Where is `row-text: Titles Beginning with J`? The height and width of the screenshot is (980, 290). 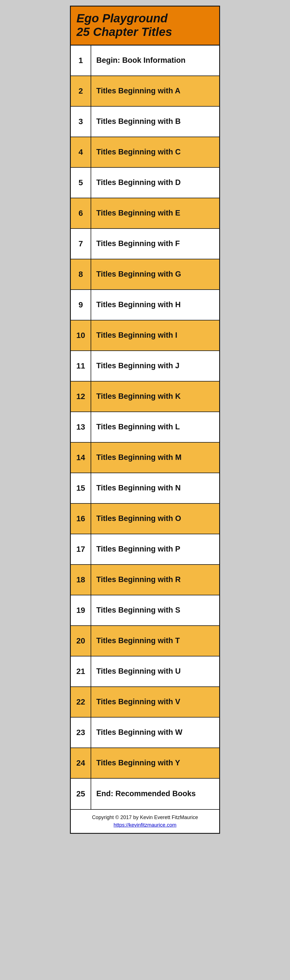
row-text: Titles Beginning with J is located at coordinates (155, 366).